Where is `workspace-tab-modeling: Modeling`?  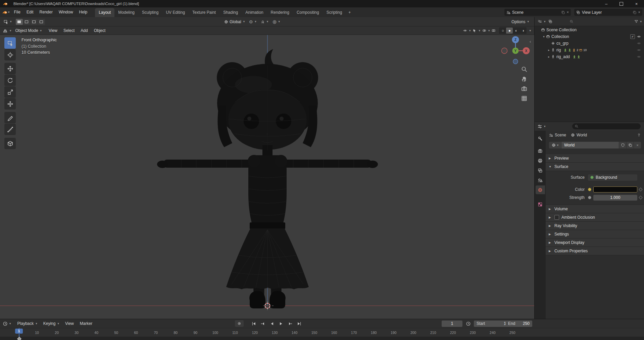 workspace-tab-modeling: Modeling is located at coordinates (126, 13).